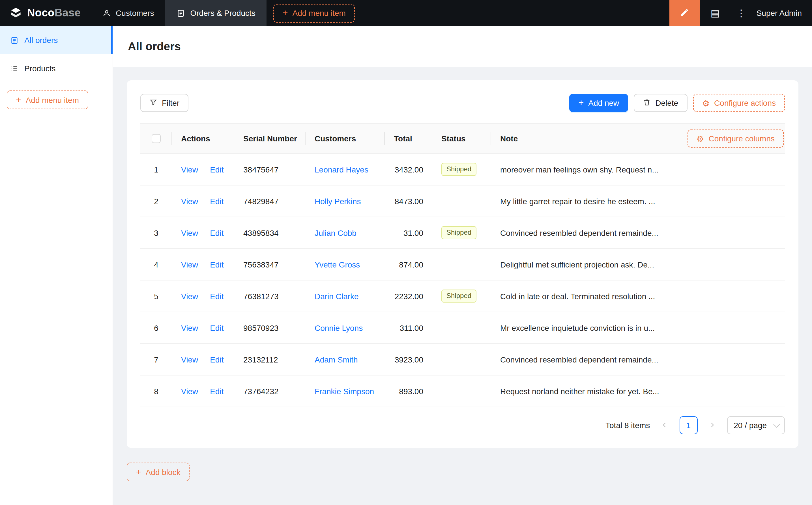 This screenshot has height=505, width=812. Describe the element at coordinates (342, 170) in the screenshot. I see `customer-link: Leonard Hayes` at that location.